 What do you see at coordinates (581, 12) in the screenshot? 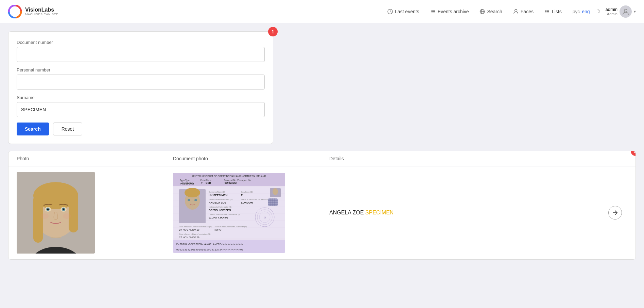
I see `lang-switcher: рус eng` at bounding box center [581, 12].